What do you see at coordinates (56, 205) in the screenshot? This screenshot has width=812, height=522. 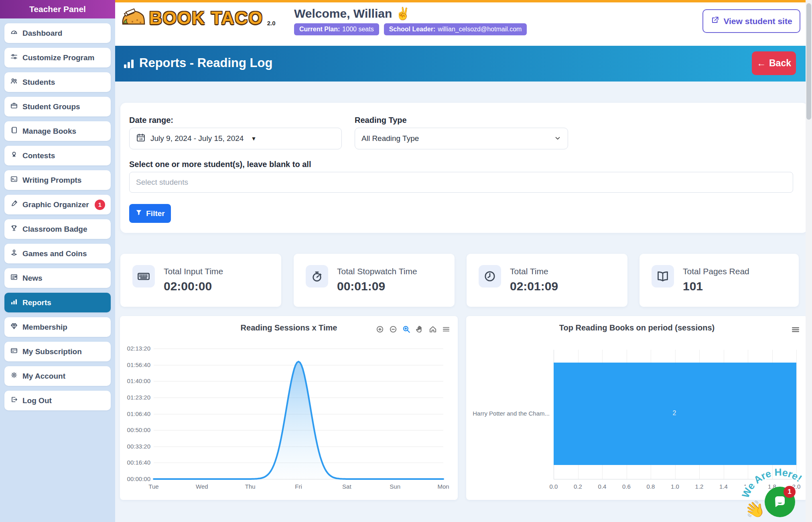 I see `sidebar-item-label: Graphic Organizer` at bounding box center [56, 205].